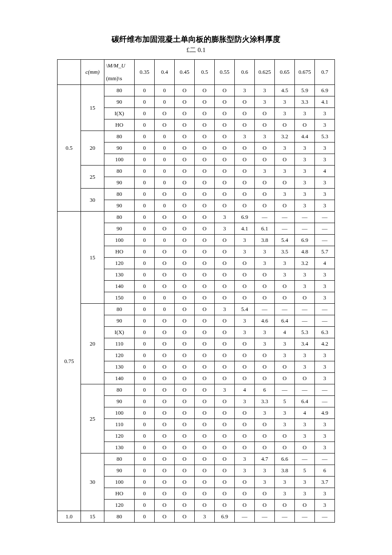 The width and height of the screenshot is (392, 555). Describe the element at coordinates (93, 482) in the screenshot. I see `group-c: 30` at that location.